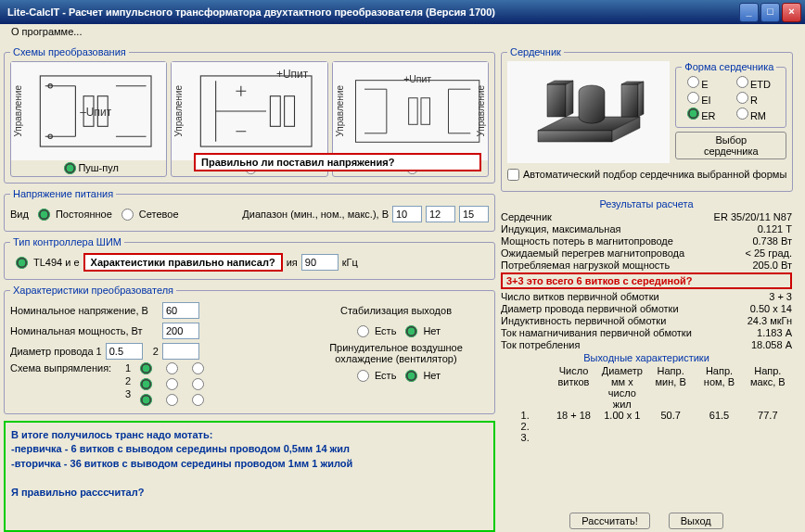 The image size is (805, 532). Describe the element at coordinates (646, 345) in the screenshot. I see `result-row: Ток потребления18.058 А` at that location.